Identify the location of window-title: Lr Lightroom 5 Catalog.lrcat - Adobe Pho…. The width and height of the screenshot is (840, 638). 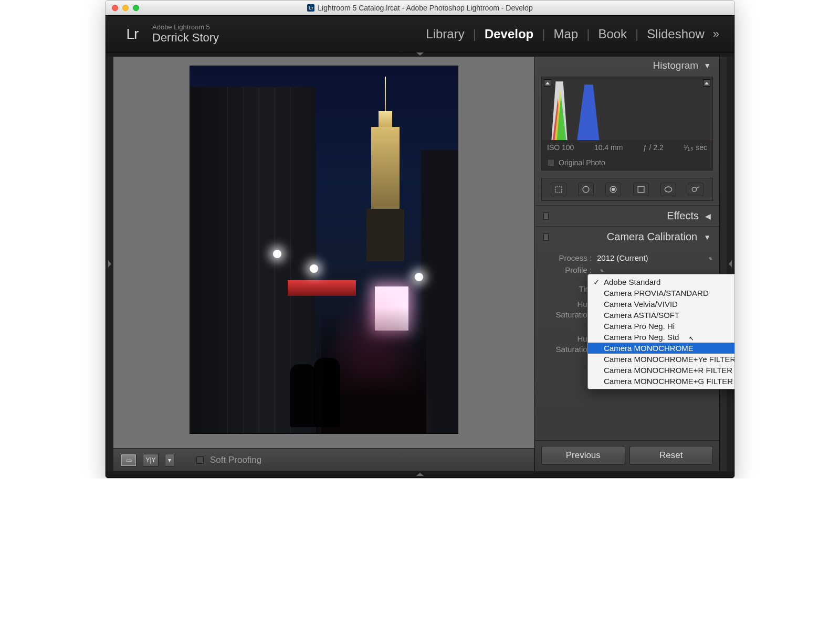
(420, 8).